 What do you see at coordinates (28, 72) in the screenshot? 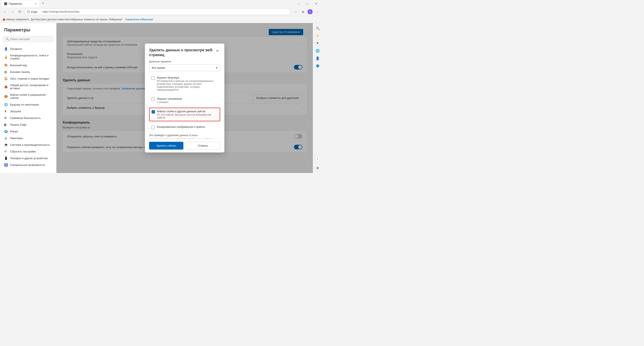
I see `sidebar-item-sidebar: ▤ Боковая панель` at bounding box center [28, 72].